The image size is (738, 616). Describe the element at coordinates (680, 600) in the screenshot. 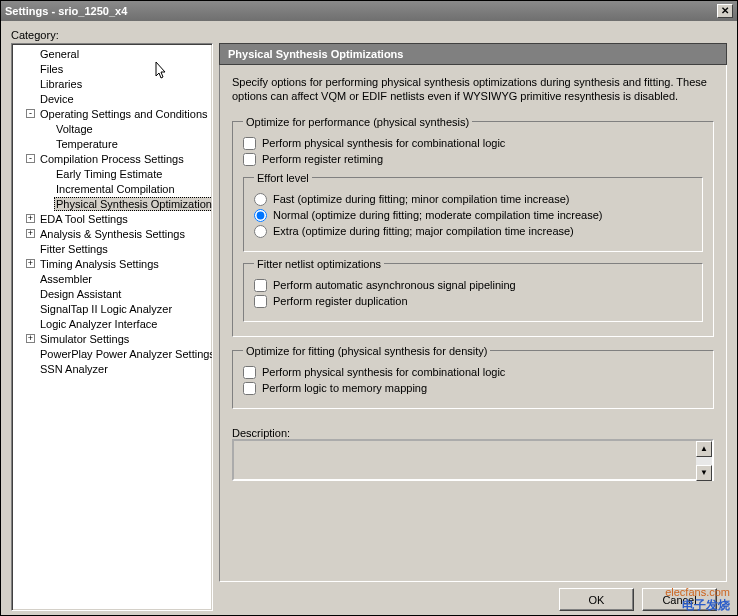

I see `cancel-button: Cancel` at that location.